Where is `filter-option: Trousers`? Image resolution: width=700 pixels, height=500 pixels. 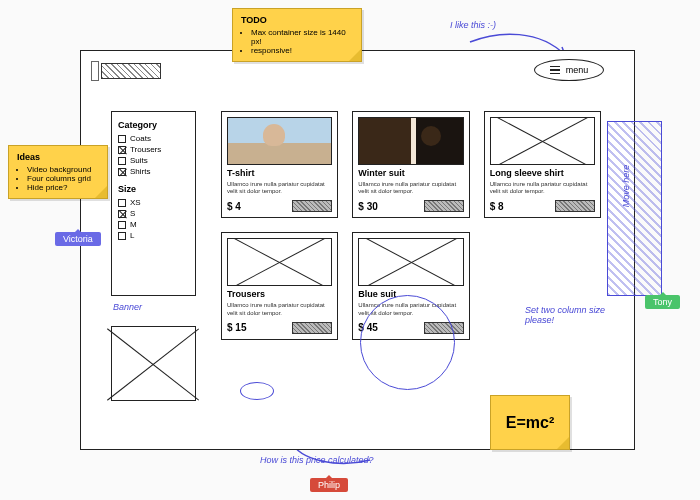
filter-option: Trousers is located at coordinates (154, 150).